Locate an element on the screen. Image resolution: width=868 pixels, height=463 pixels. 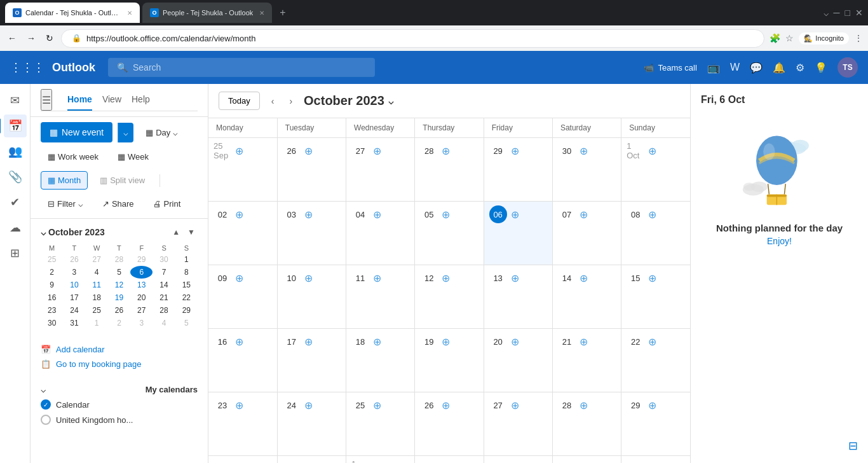
cal-grid-cell: 09⊕ is located at coordinates (243, 297).